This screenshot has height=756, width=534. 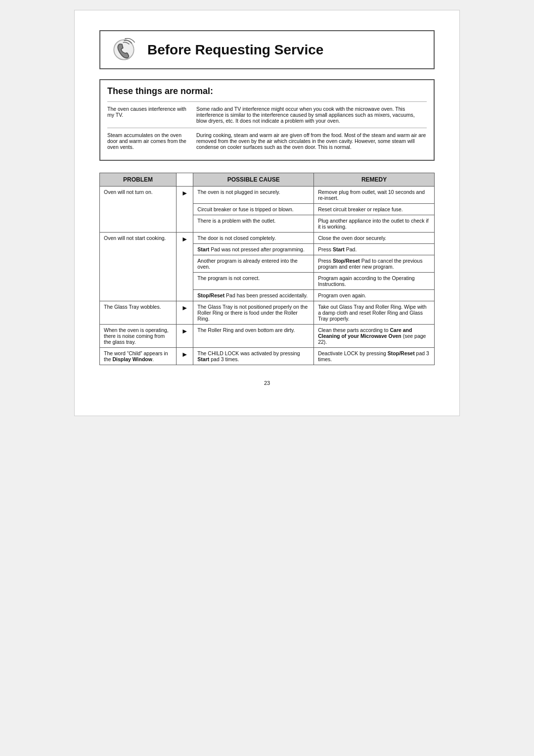 What do you see at coordinates (254, 238) in the screenshot?
I see `cause-cell: The door is not closed completely.` at bounding box center [254, 238].